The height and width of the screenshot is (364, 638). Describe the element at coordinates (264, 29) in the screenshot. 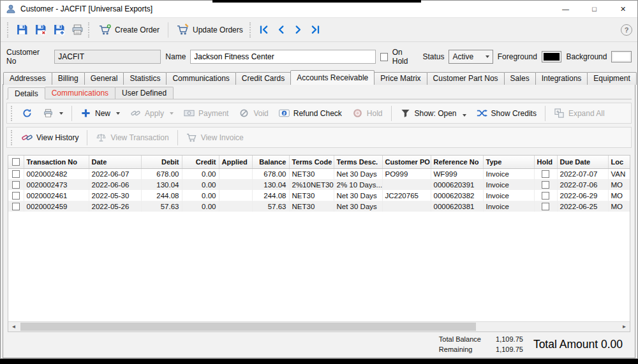

I see `nav-first-button` at that location.